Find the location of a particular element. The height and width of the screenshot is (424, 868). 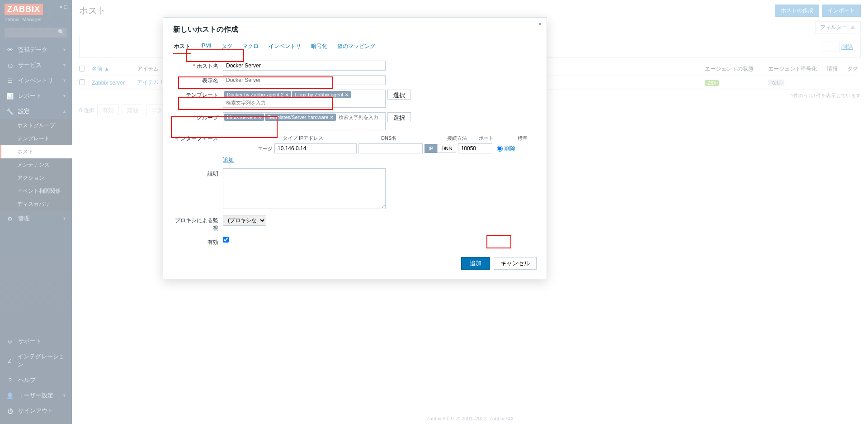

close-icon: × is located at coordinates (540, 24).